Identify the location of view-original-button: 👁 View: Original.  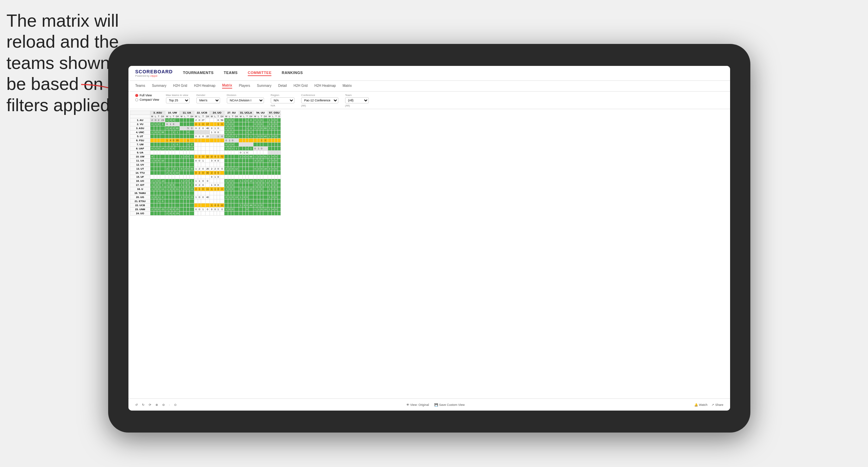
(418, 405).